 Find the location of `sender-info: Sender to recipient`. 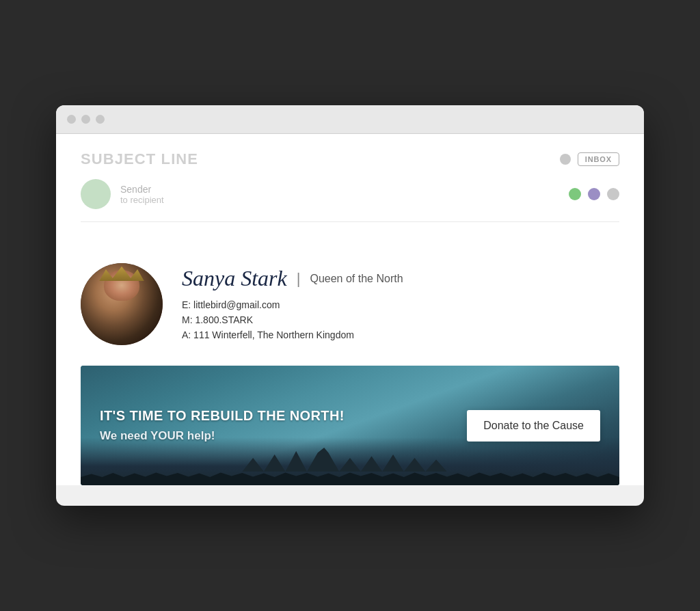

sender-info: Sender to recipient is located at coordinates (142, 194).